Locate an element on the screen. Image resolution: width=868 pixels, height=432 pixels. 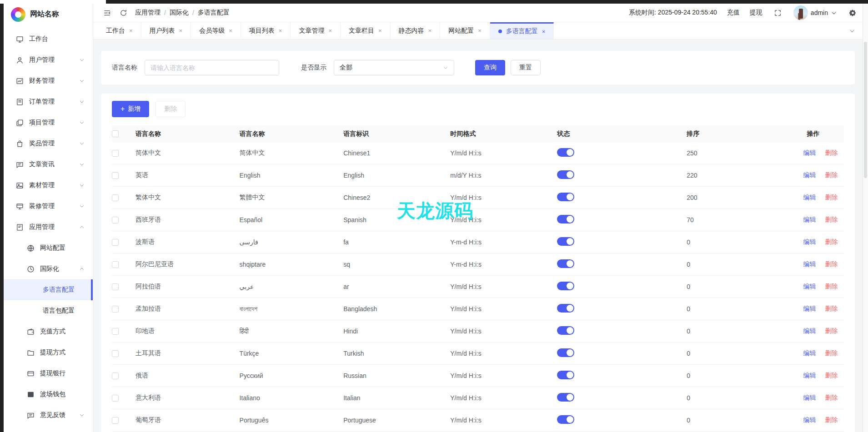
tabbar-chevron-down-icon is located at coordinates (856, 31).